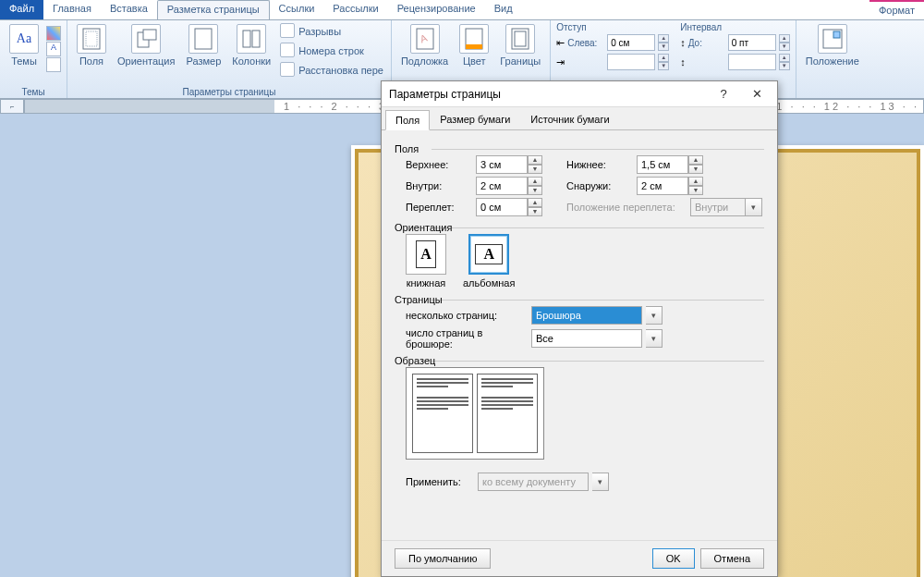  Describe the element at coordinates (560, 43) in the screenshot. I see `indent-left-icon: ⇤` at that location.